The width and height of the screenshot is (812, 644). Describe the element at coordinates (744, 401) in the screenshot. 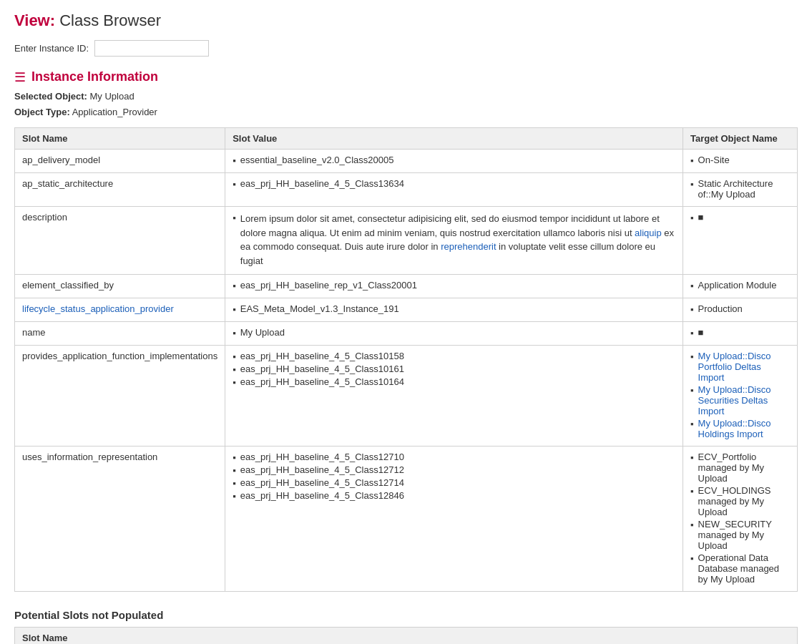

I see `target-link: My Upload::Disco Securities Deltas Impor…` at that location.